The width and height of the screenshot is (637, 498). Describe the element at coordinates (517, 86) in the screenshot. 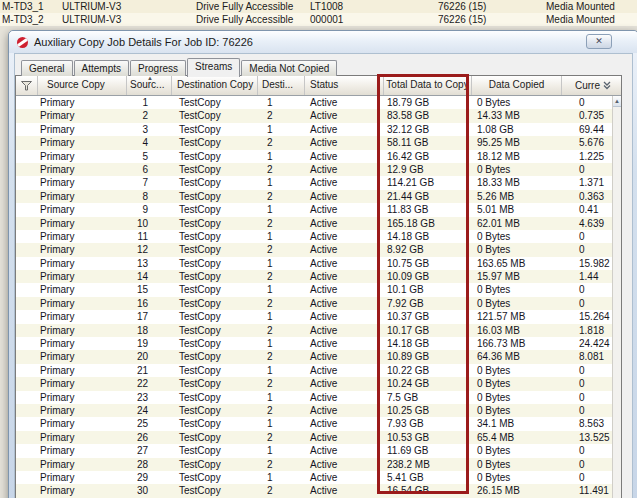

I see `column-header-data-copied: Data Copied` at that location.